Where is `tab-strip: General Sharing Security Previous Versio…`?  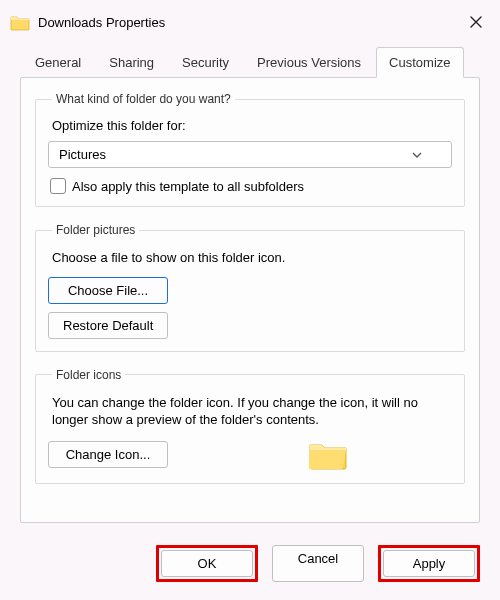 tab-strip: General Sharing Security Previous Versio… is located at coordinates (250, 60).